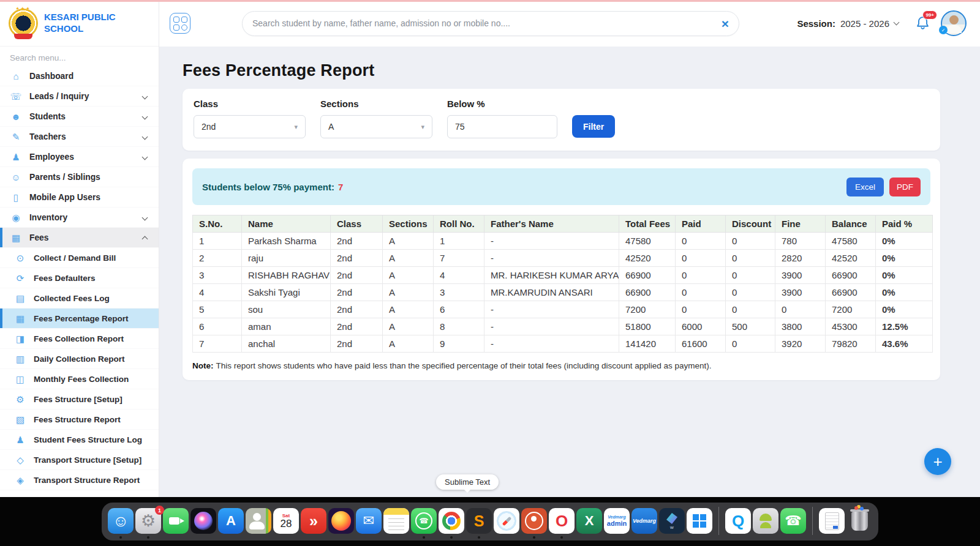  I want to click on employees-icon: ♟, so click(16, 157).